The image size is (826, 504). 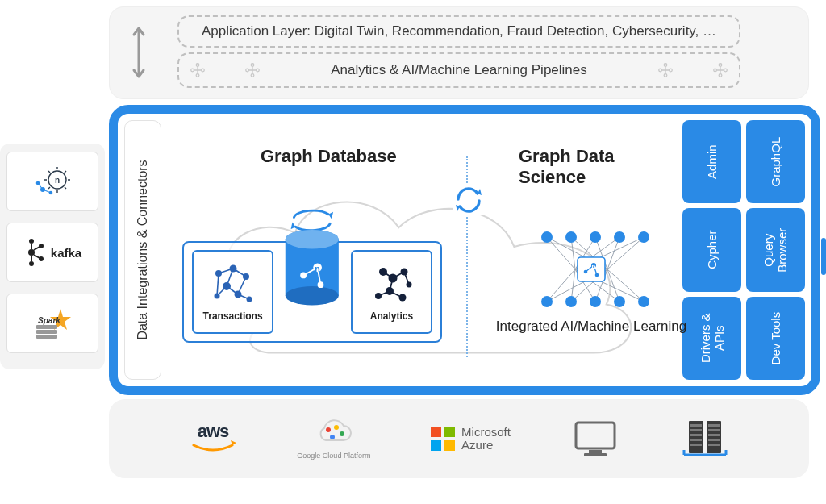 What do you see at coordinates (392, 292) in the screenshot?
I see `analytics-tile: Analytics` at bounding box center [392, 292].